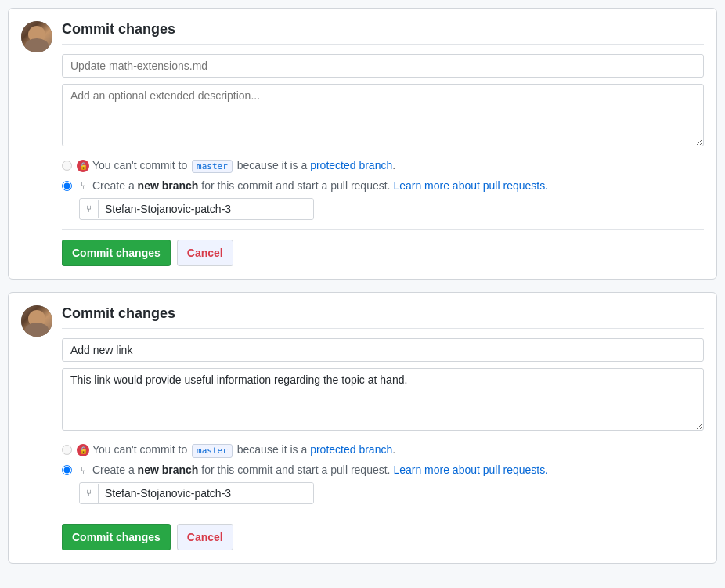  What do you see at coordinates (205, 253) in the screenshot?
I see `cancel-button-1: Cancel` at bounding box center [205, 253].